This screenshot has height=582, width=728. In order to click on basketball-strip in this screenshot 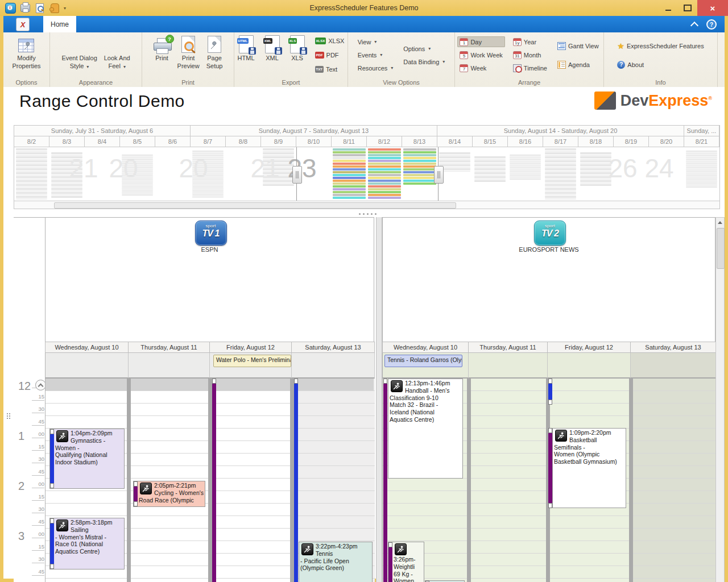, I will do `click(551, 468)`.